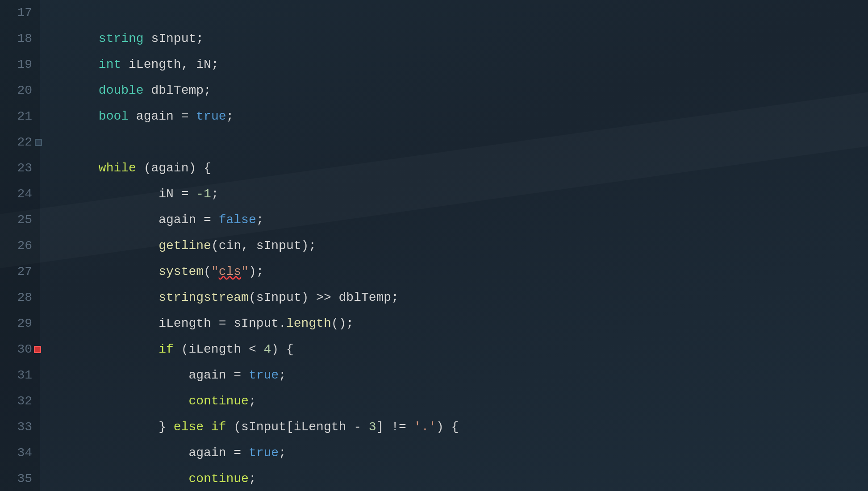 Image resolution: width=868 pixels, height=491 pixels. Describe the element at coordinates (16, 375) in the screenshot. I see `line-number-31: 31` at that location.